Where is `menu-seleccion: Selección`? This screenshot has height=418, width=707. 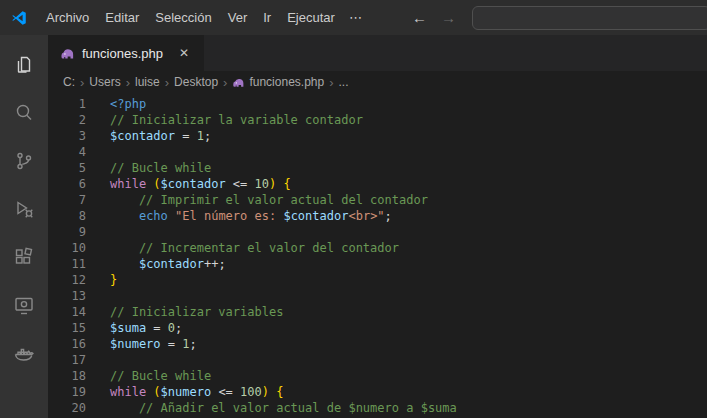 menu-seleccion: Selección is located at coordinates (183, 18).